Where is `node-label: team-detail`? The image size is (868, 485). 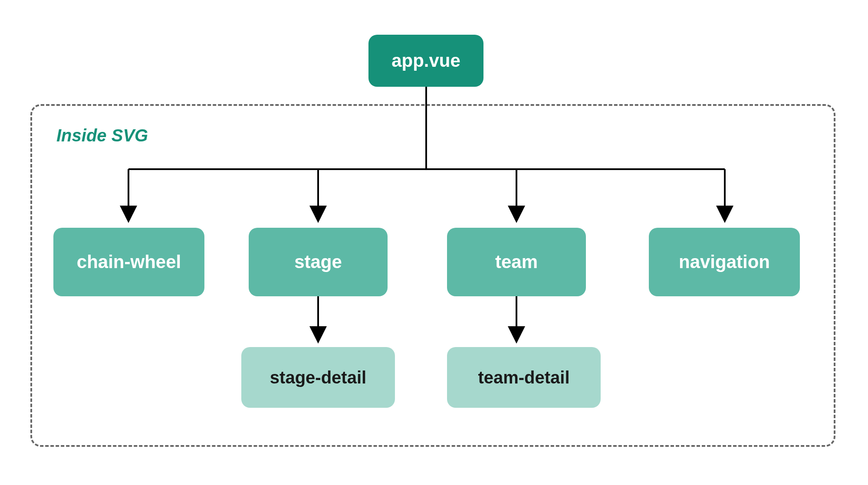 node-label: team-detail is located at coordinates (523, 377).